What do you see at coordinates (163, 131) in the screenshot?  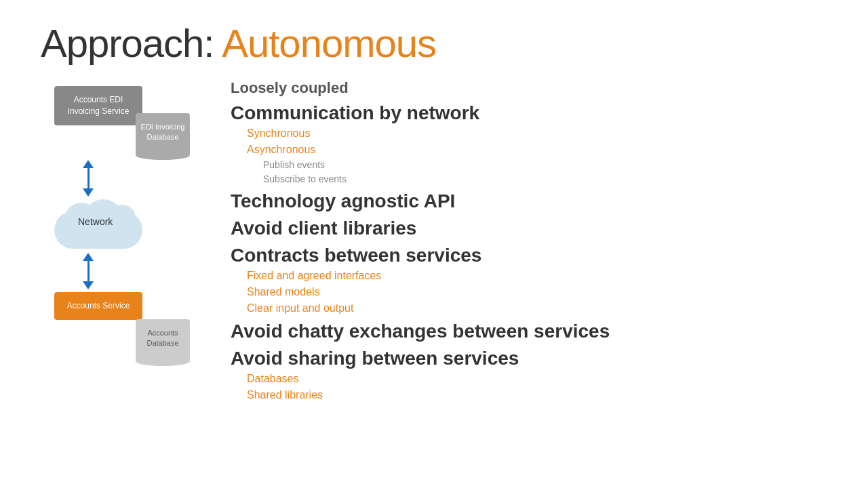 I see `edi-db-box: EDI Invoicing Database` at bounding box center [163, 131].